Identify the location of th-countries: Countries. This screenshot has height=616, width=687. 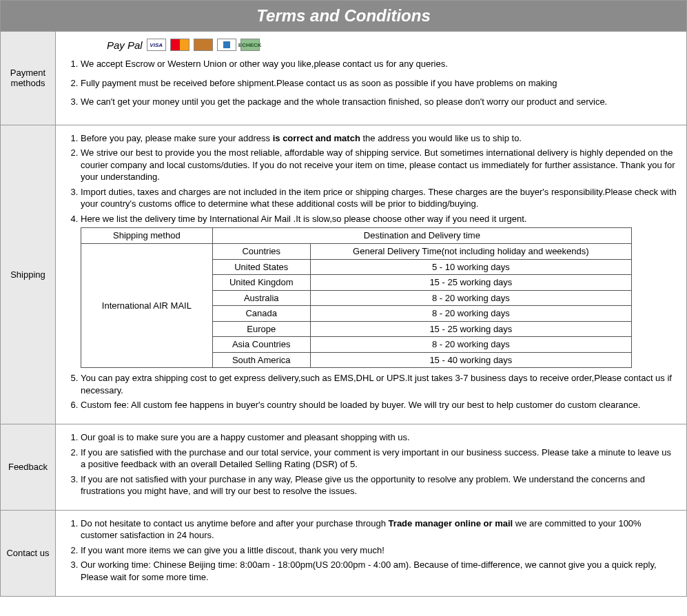
(261, 252).